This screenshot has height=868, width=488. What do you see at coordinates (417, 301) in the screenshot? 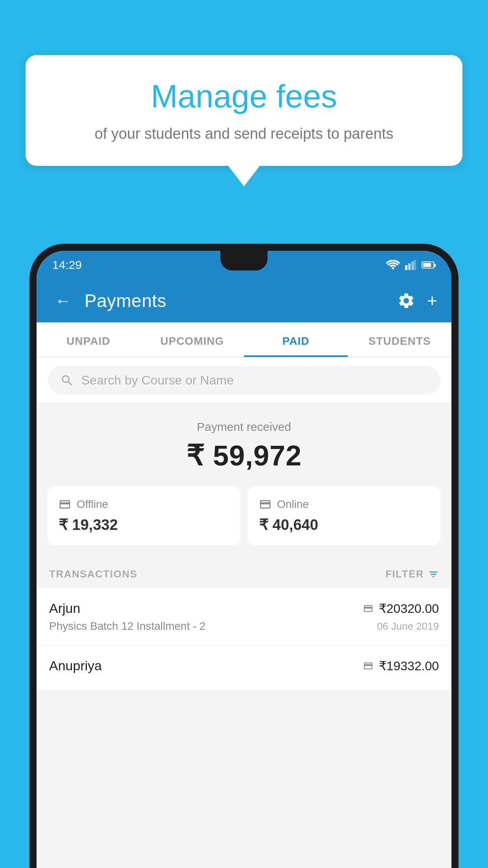
I see `app-bar-actions: +` at bounding box center [417, 301].